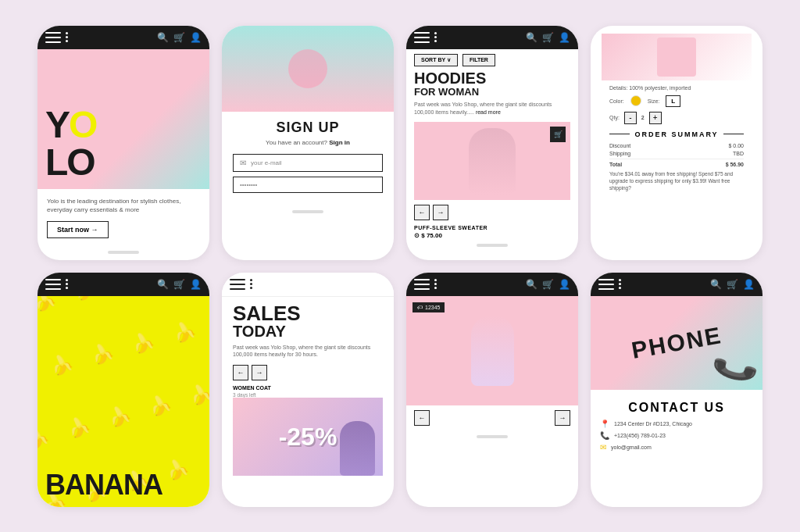 This screenshot has height=532, width=800. I want to click on address-item: 📍 1234 Center Dr #D123, Chicago, so click(677, 423).